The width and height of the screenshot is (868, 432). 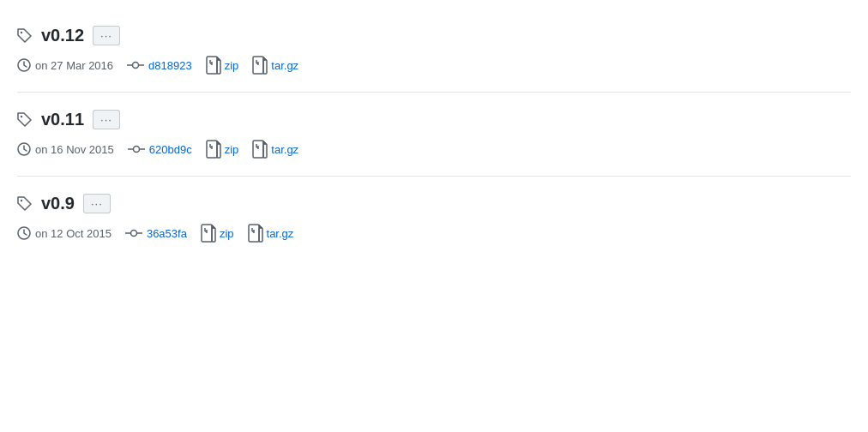 I want to click on release-meta-row: on 12 Oct 2015 36a53fa zip tar.gz, so click(x=434, y=233).